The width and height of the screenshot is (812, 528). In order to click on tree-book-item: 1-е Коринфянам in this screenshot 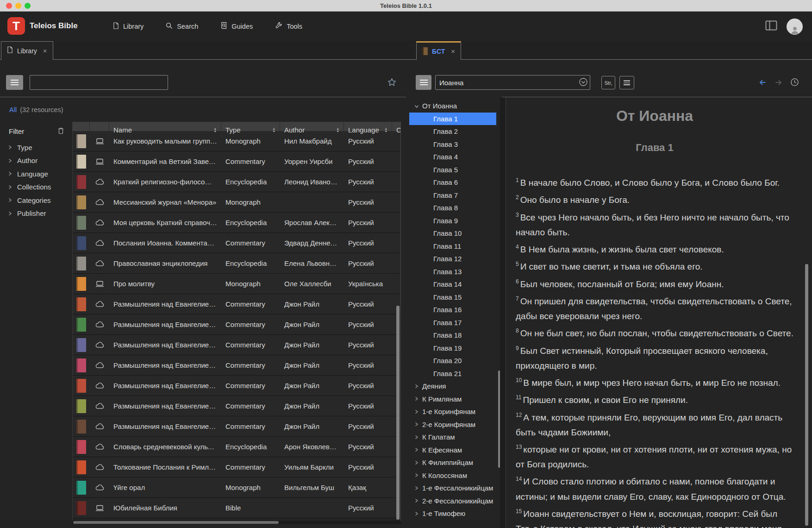, I will do `click(452, 412)`.